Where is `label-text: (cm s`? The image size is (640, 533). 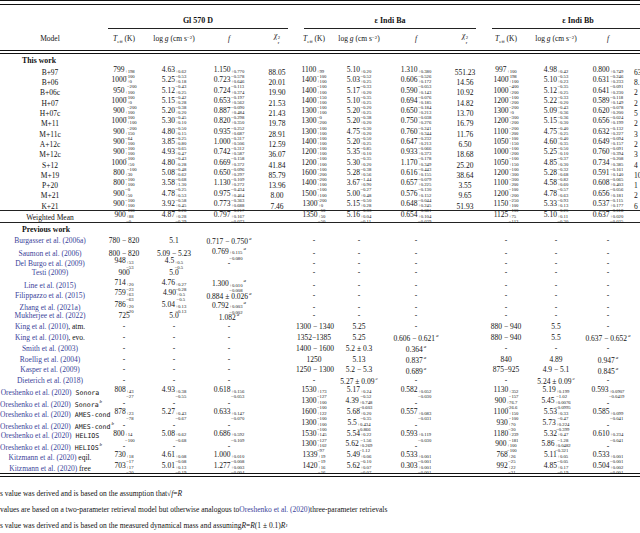 label-text: (cm s is located at coordinates (560, 38).